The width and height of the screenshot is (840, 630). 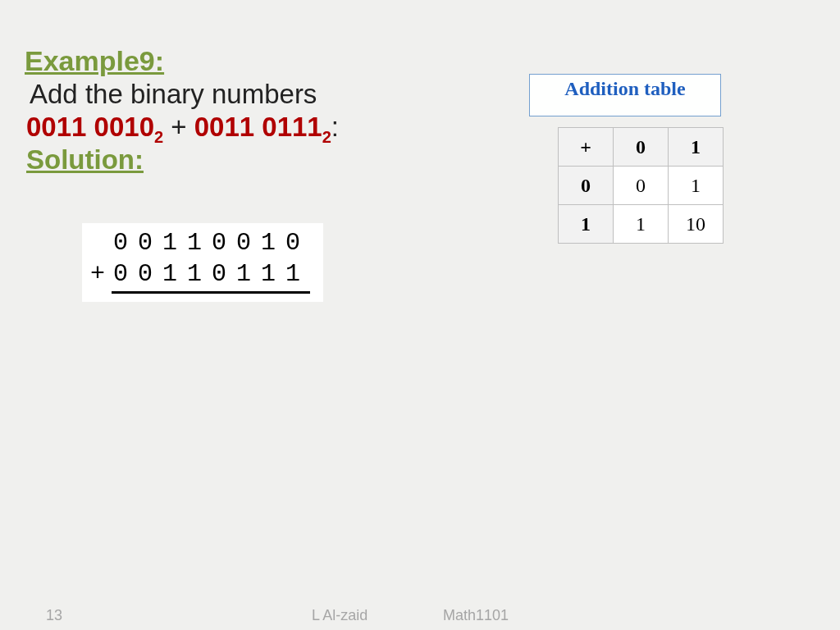 I want to click on author-name: L Al-zaid, so click(x=340, y=615).